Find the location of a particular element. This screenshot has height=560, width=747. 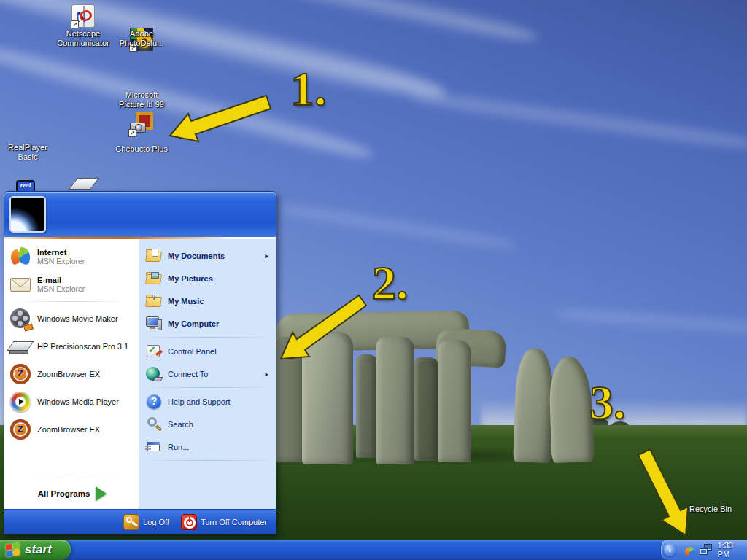

item-title: Windows Movie Maker is located at coordinates (77, 319).